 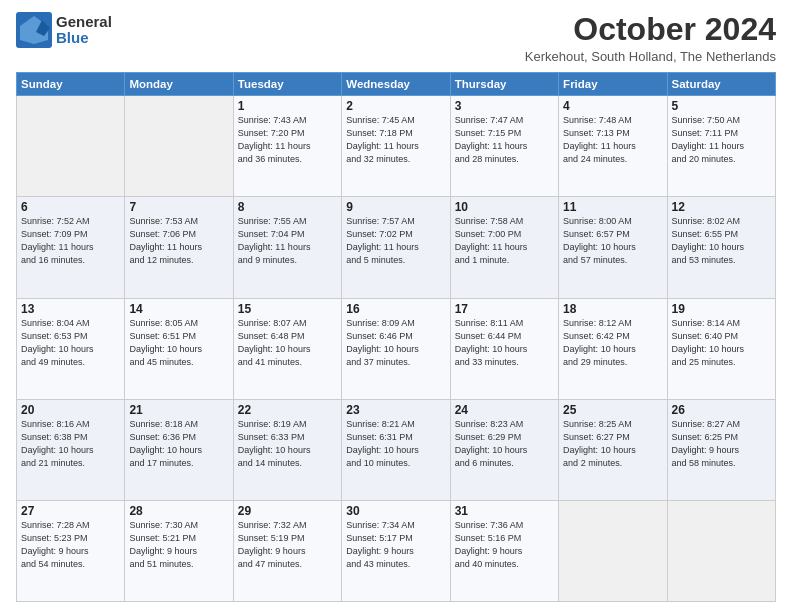 I want to click on calendar-cell: 1Sunrise: 7:43 AMSunset: 7:20 PMDaylight…, so click(x=287, y=146).